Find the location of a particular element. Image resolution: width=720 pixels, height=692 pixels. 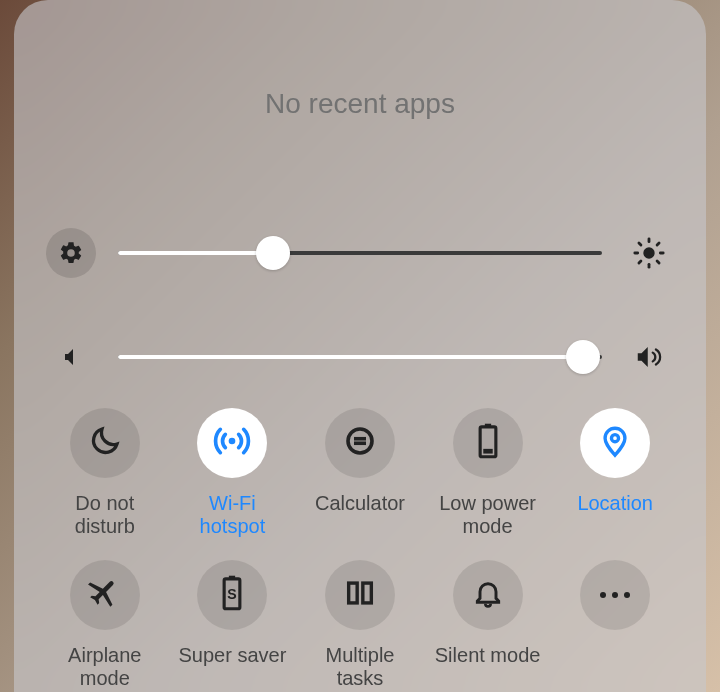

settings-gear-icon is located at coordinates (71, 253).